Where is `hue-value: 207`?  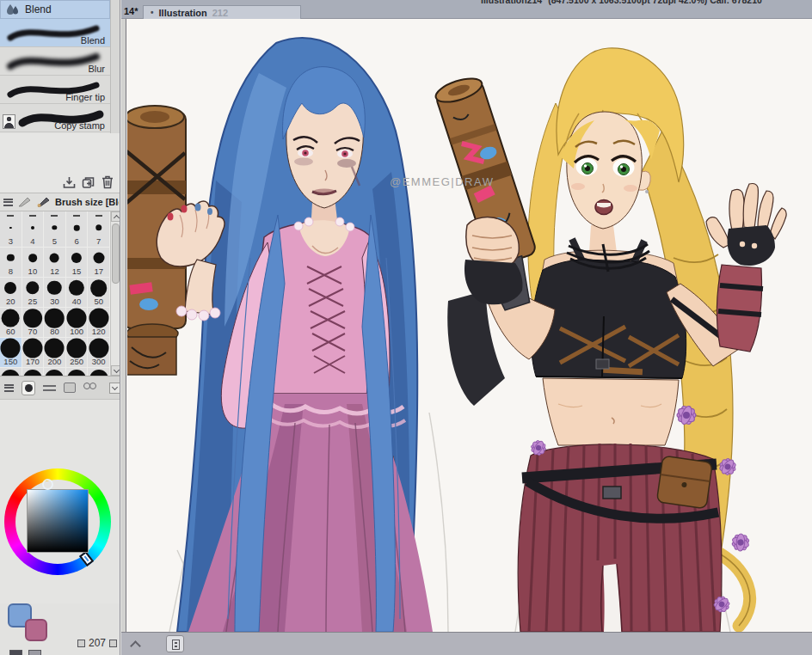 hue-value: 207 is located at coordinates (97, 643).